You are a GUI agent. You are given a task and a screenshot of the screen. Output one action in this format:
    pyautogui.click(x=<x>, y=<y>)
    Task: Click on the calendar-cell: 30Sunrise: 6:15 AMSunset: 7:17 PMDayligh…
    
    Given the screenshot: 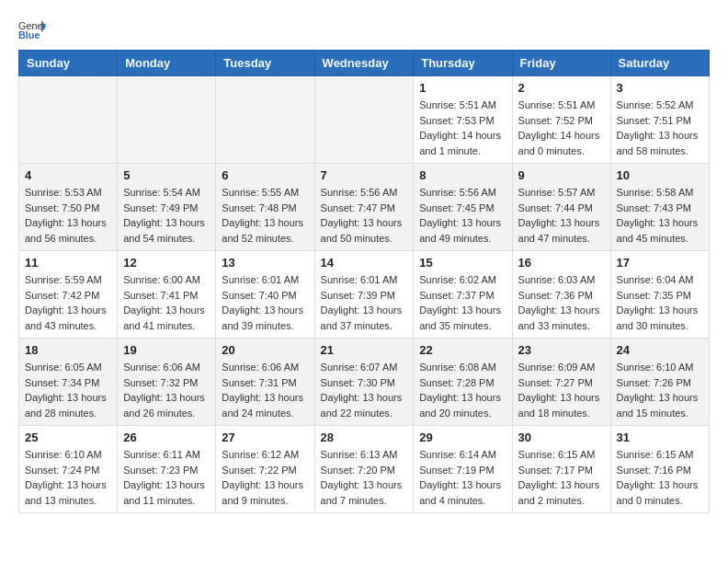 What is the action you would take?
    pyautogui.click(x=561, y=469)
    